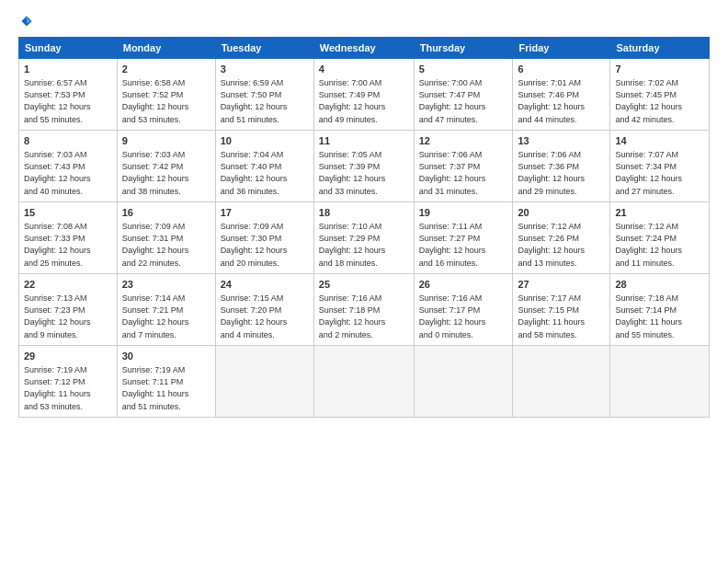 This screenshot has height=563, width=728. What do you see at coordinates (265, 238) in the screenshot?
I see `calendar-cell: 17Sunrise: 7:09 AM Sunset: 7:30 PM Dayli…` at bounding box center [265, 238].